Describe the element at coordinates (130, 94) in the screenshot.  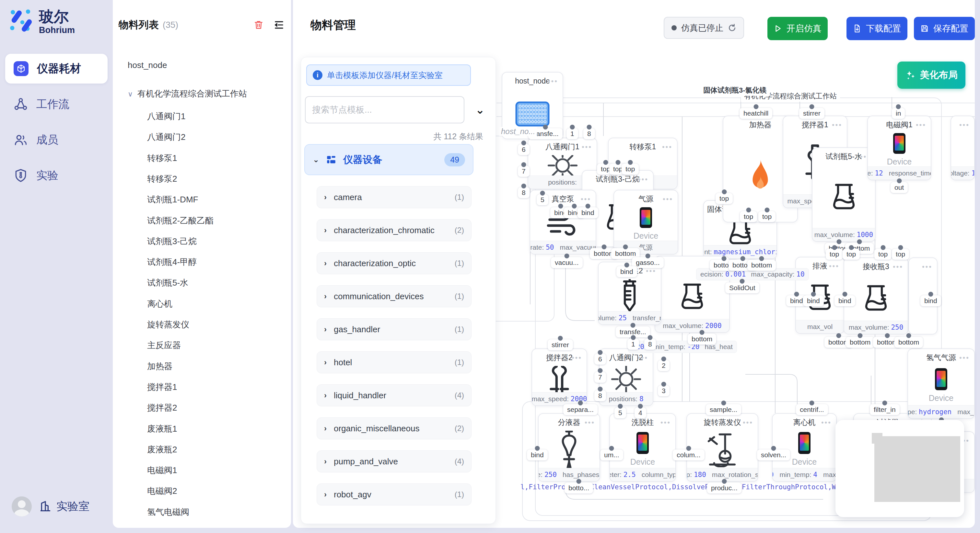
I see `chevron-down-icon: ∨` at that location.